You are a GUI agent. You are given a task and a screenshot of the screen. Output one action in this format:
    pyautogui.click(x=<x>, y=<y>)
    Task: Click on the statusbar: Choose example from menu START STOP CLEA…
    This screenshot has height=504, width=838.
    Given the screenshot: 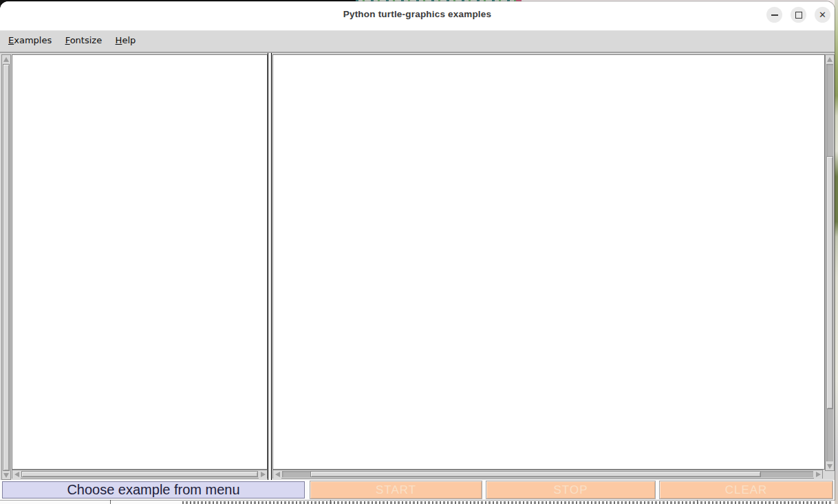 What is the action you would take?
    pyautogui.click(x=417, y=490)
    